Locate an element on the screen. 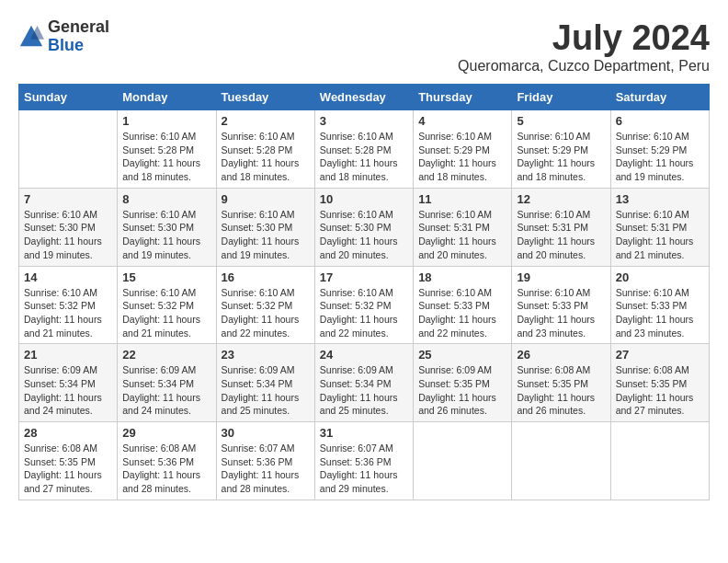  day-number: 8 is located at coordinates (166, 199).